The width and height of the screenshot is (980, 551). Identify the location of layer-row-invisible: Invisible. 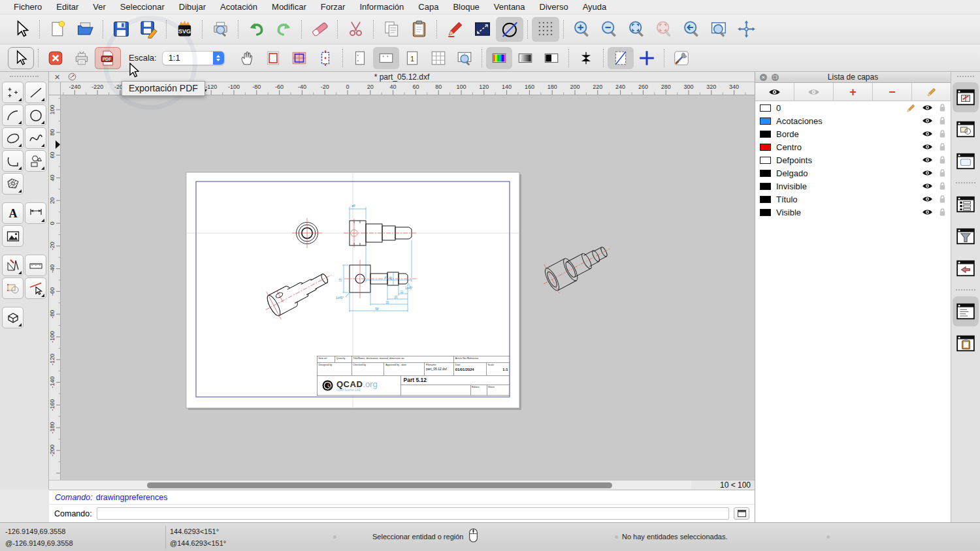
(853, 186).